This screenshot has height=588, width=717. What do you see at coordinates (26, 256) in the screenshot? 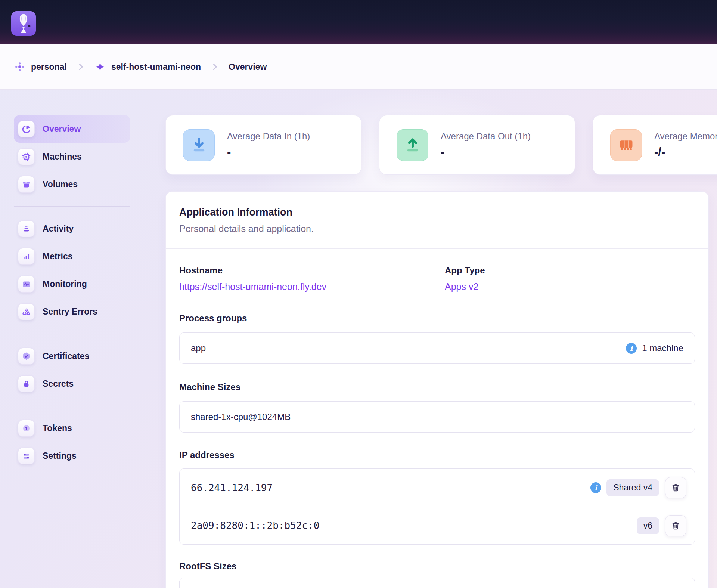
I see `bar-chart-icon` at bounding box center [26, 256].